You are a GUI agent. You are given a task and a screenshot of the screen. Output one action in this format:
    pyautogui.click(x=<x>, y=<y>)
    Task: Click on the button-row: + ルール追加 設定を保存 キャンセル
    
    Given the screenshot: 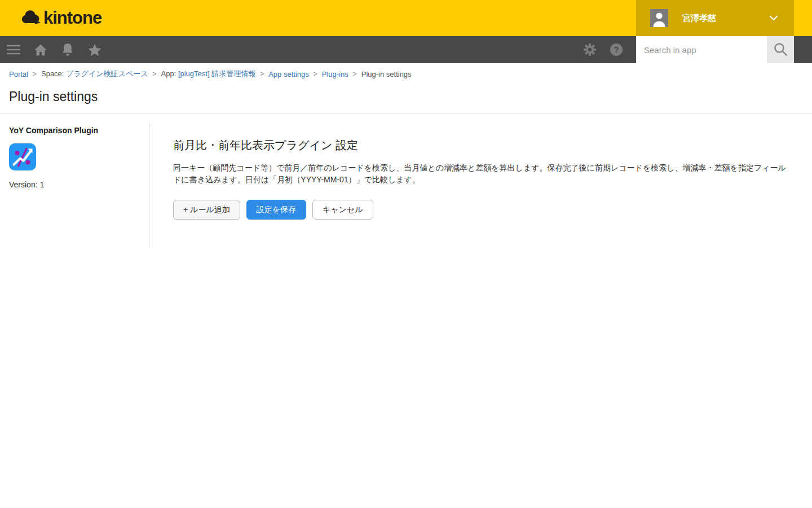 What is the action you would take?
    pyautogui.click(x=486, y=210)
    